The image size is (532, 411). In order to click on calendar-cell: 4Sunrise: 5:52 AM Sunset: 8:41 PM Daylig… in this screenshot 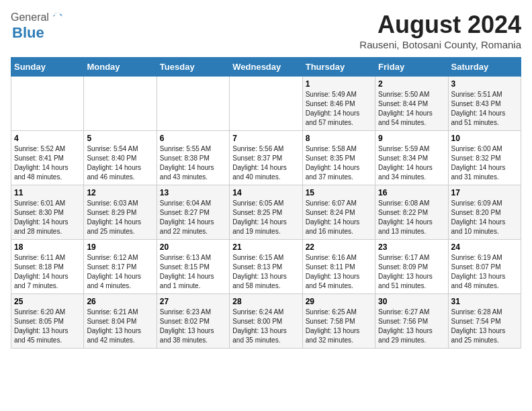, I will do `click(48, 158)`.